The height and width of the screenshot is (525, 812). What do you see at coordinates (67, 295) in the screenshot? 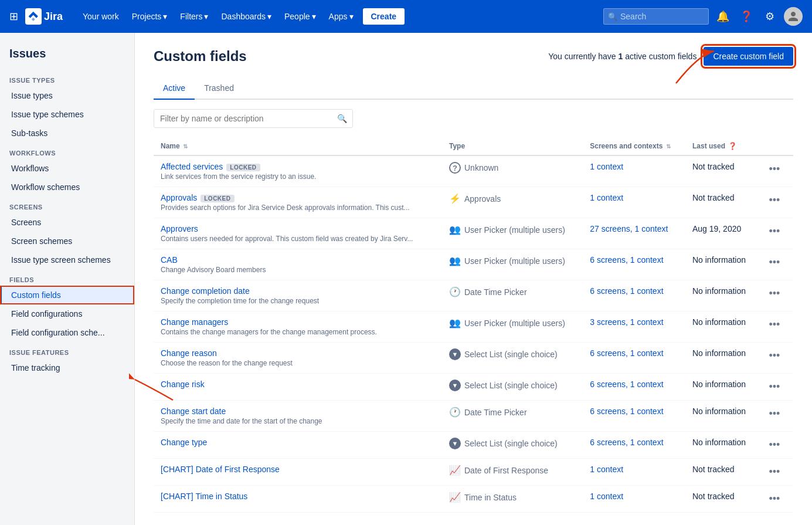
I see `sidebar-item-custom-fields: Custom fields` at bounding box center [67, 295].